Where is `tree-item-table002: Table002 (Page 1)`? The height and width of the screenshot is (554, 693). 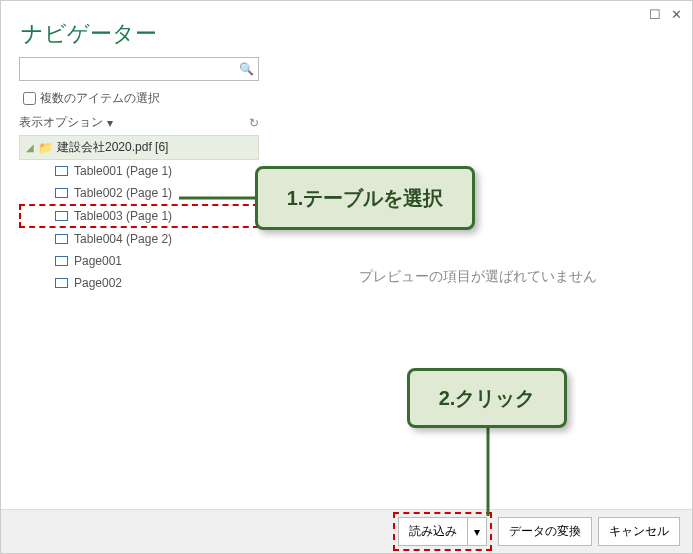 tree-item-table002: Table002 (Page 1) is located at coordinates (139, 193).